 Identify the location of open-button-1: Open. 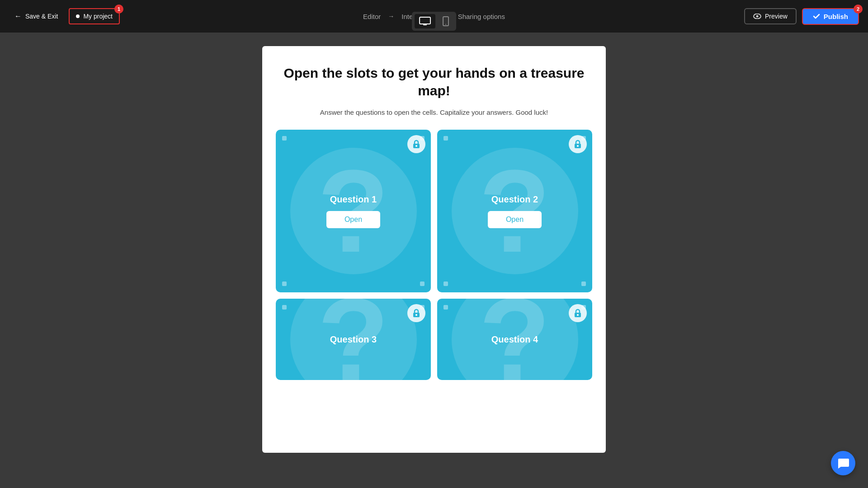
(354, 220).